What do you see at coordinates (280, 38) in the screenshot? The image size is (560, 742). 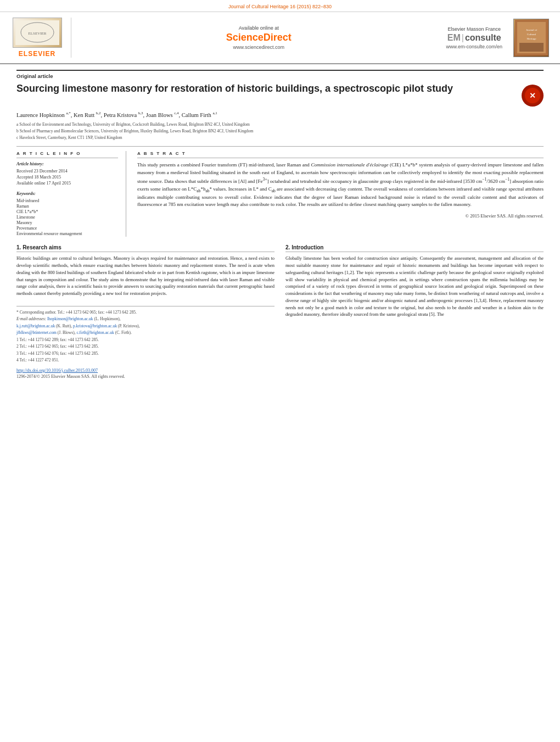 I see `publisher-header: ELSEVIER ELSEVIER Available online at Sc…` at bounding box center [280, 38].